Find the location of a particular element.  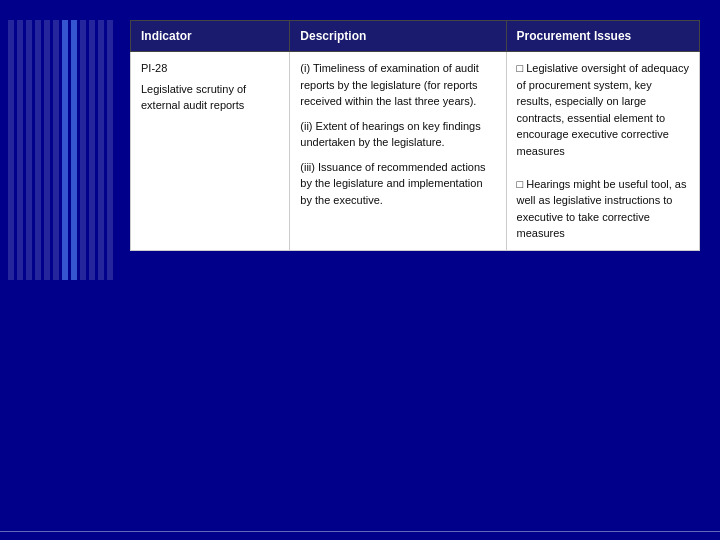

bottom-line is located at coordinates (360, 532).